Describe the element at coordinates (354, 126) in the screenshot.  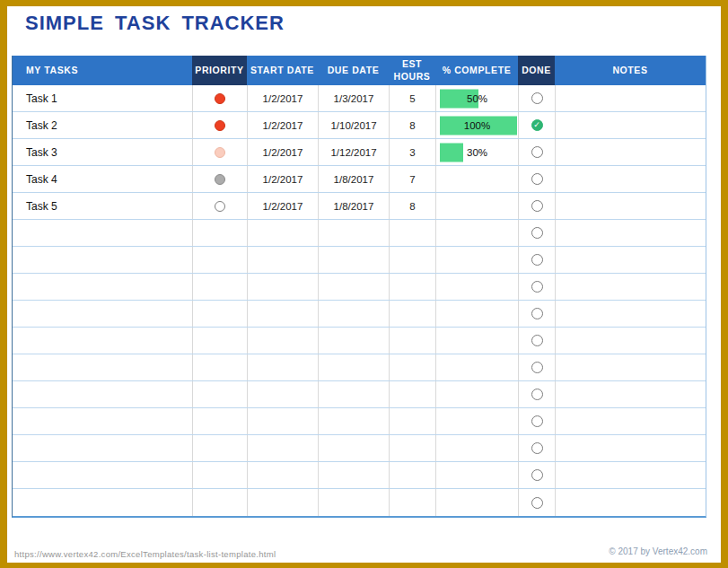
I see `cell-due-date: 1/10/2017` at that location.